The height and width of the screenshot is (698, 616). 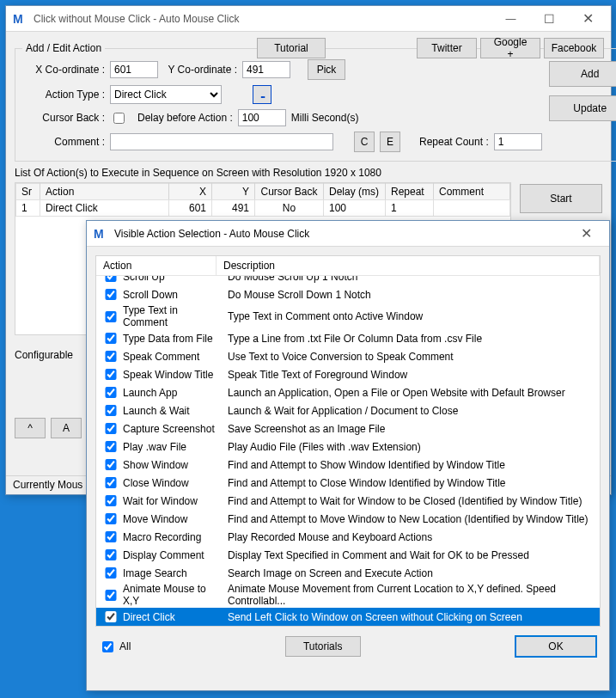 I want to click on action-type-ellipsis-button: ..., so click(x=262, y=95).